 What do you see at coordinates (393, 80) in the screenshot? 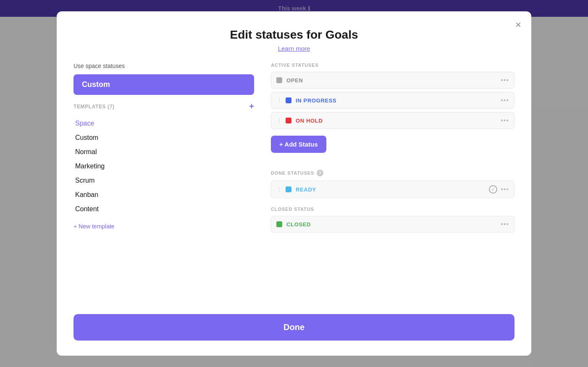
I see `status-row-open: OPEN •••` at bounding box center [393, 80].